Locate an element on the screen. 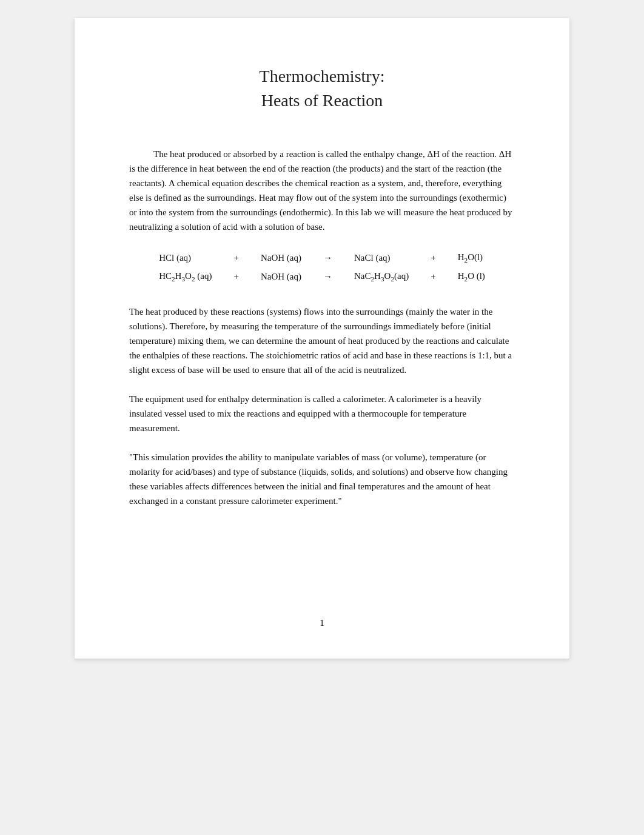 The height and width of the screenshot is (835, 644). eq1-plus1: + is located at coordinates (236, 258).